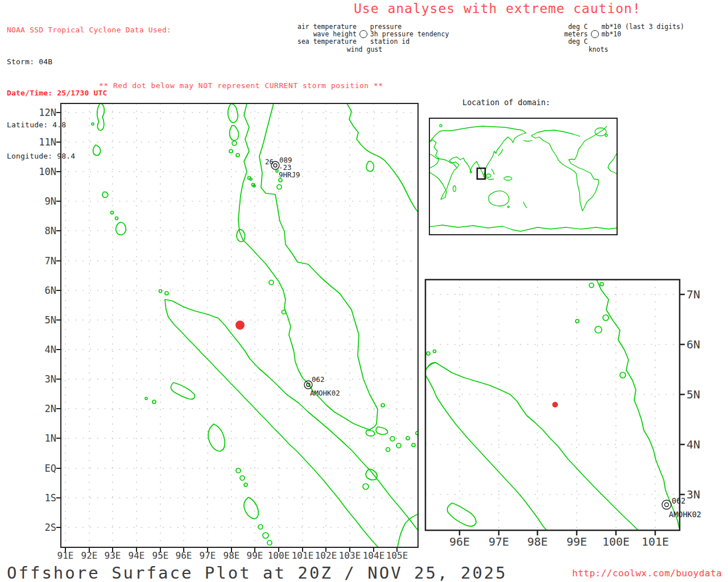  What do you see at coordinates (327, 42) in the screenshot?
I see `legend-param: sea temperature` at bounding box center [327, 42].